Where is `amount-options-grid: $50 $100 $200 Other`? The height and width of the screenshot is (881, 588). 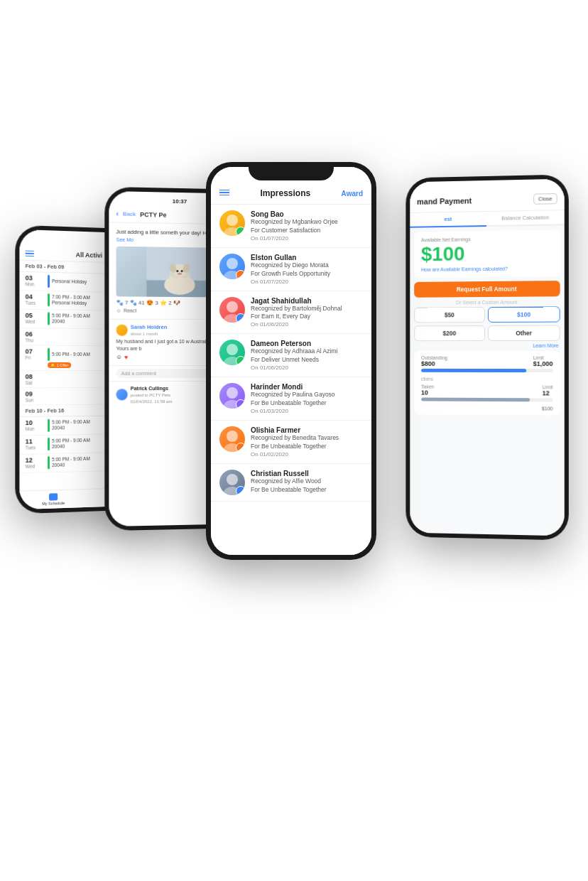 amount-options-grid: $50 $100 $200 Other is located at coordinates (487, 324).